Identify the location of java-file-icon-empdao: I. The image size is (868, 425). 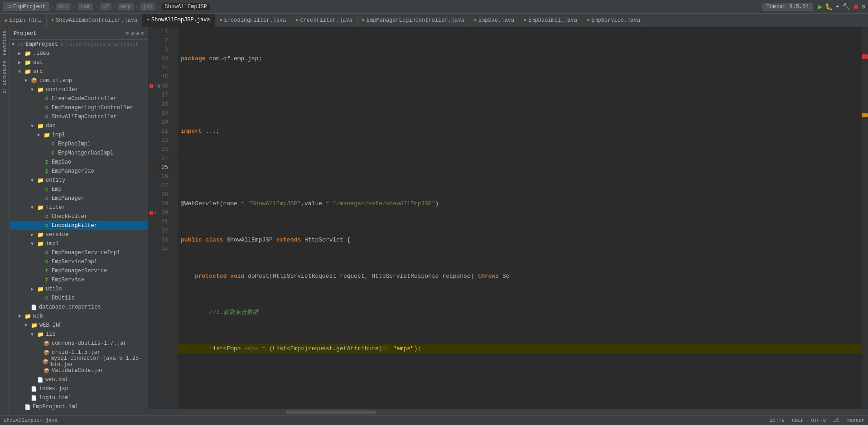
(47, 162).